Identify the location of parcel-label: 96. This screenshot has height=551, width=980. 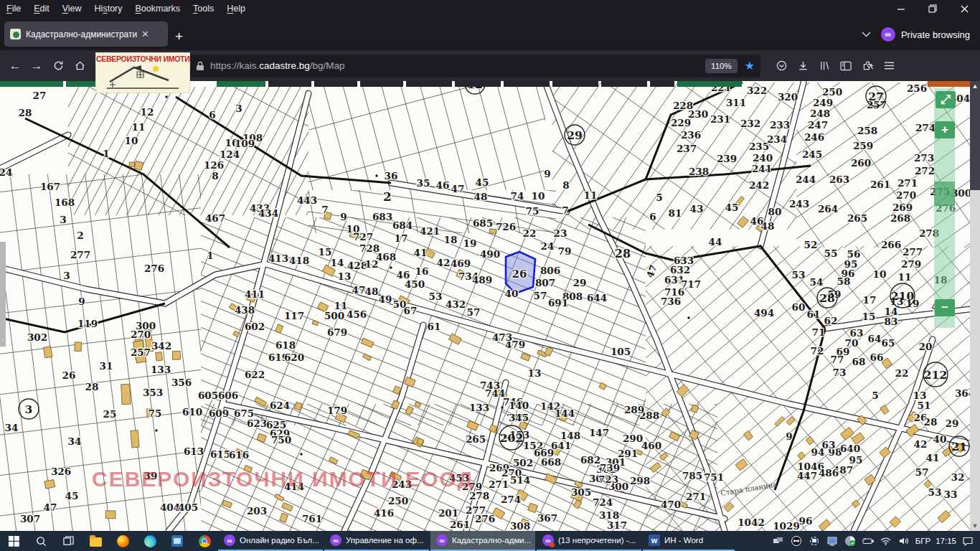
(806, 521).